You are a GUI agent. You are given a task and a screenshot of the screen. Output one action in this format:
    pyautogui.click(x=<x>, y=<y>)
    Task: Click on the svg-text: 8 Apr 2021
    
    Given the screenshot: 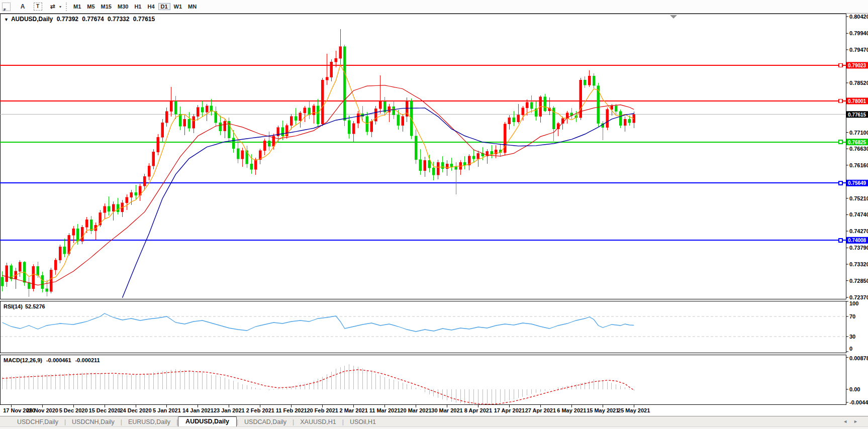 What is the action you would take?
    pyautogui.click(x=478, y=410)
    